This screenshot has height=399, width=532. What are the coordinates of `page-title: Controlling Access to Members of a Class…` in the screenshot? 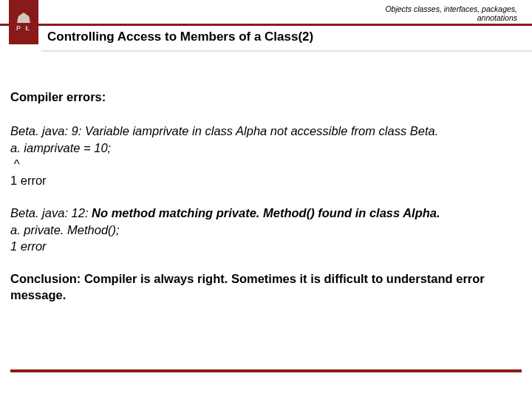 It's located at (180, 37).